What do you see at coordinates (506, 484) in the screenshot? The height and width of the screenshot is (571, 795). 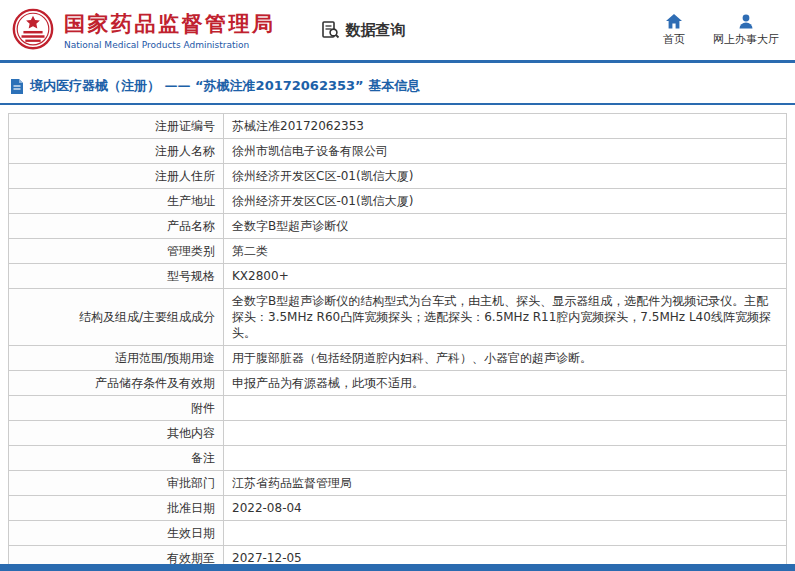 I see `row-value: 江苏省药品监督管理局` at bounding box center [506, 484].